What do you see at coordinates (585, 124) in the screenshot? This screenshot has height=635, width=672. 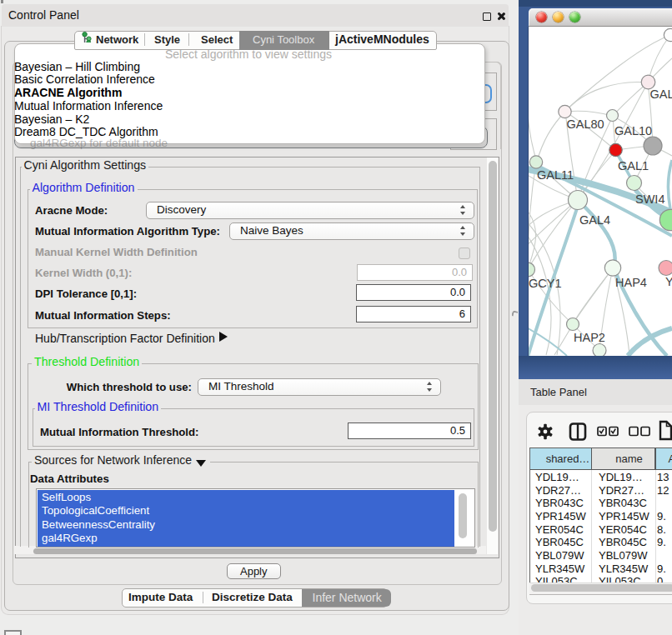 I see `svg-text: GAL80` at bounding box center [585, 124].